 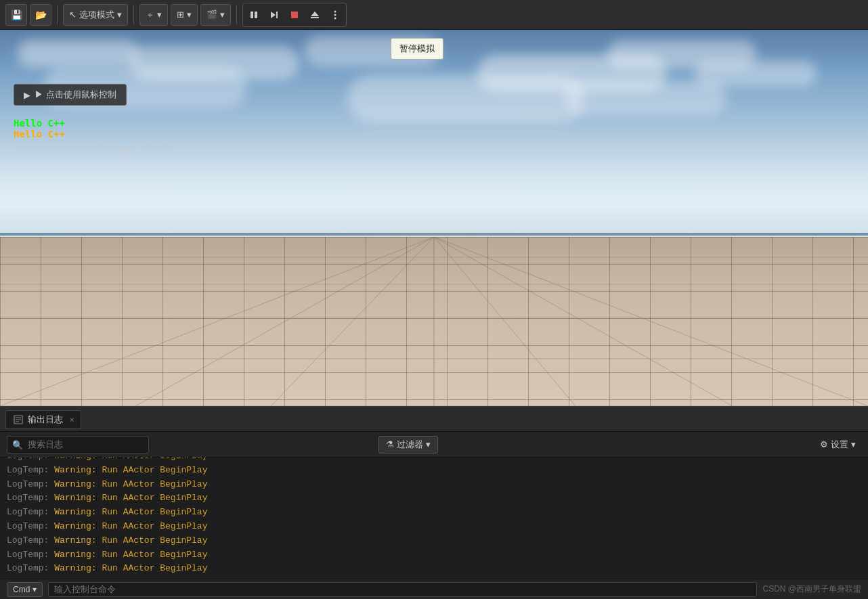 What do you see at coordinates (315, 15) in the screenshot?
I see `eject-button` at bounding box center [315, 15].